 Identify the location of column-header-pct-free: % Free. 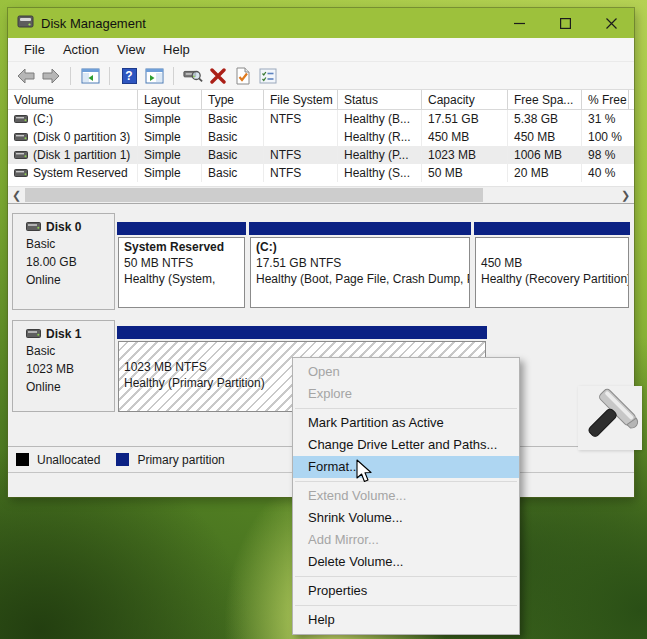
(606, 100).